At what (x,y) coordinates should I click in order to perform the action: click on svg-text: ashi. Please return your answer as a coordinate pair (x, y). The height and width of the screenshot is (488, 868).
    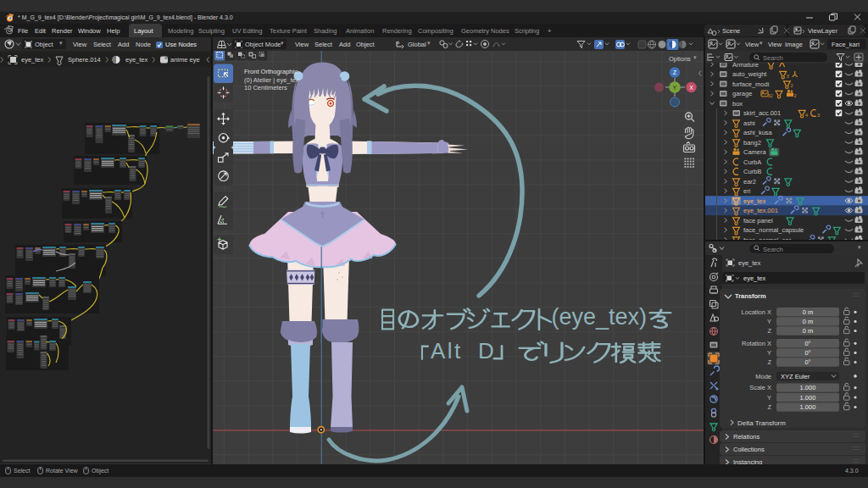
    Looking at the image, I should click on (749, 124).